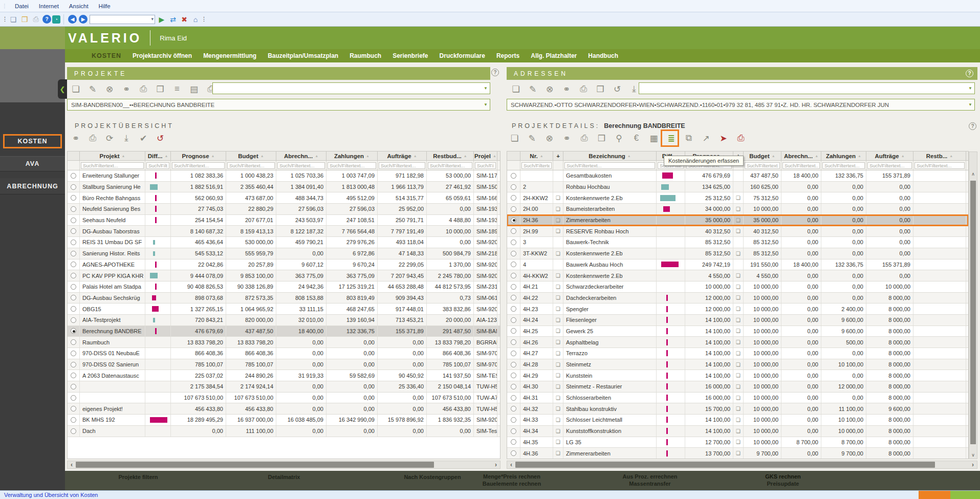 The image size is (980, 499). What do you see at coordinates (173, 19) in the screenshot?
I see `refresh-icon: ⇄` at bounding box center [173, 19].